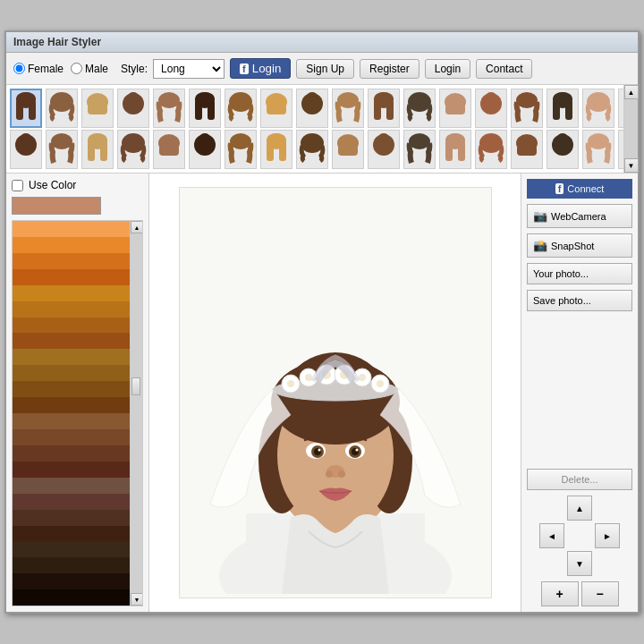  Describe the element at coordinates (580, 189) in the screenshot. I see `fb-connect-button: f Connect` at that location.